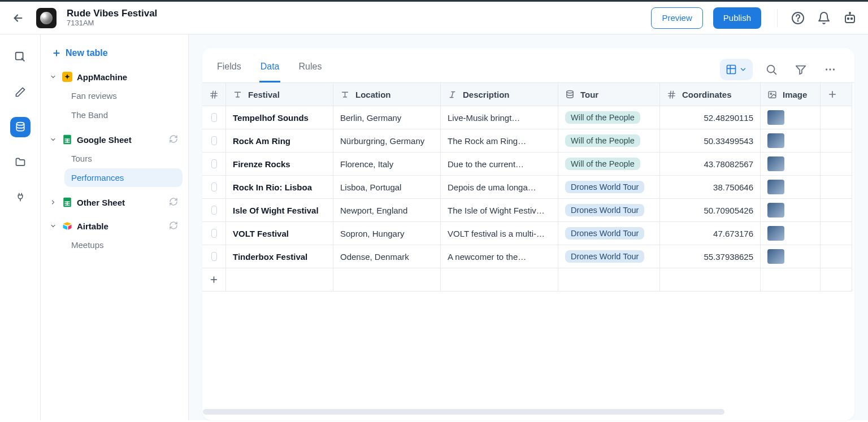  What do you see at coordinates (229, 69) in the screenshot?
I see `tab-fields: Fields` at bounding box center [229, 69].